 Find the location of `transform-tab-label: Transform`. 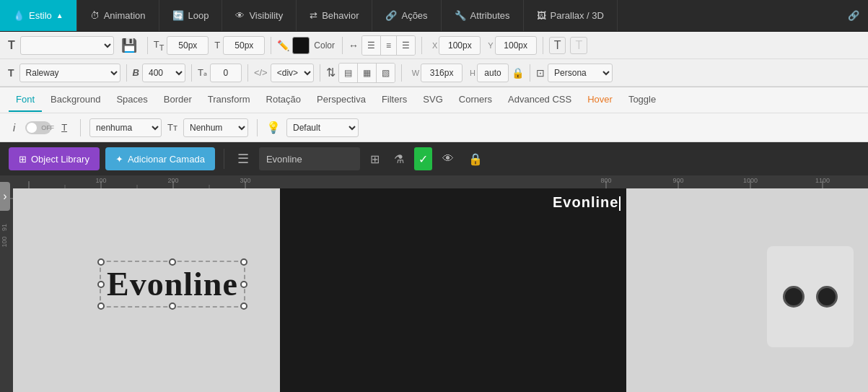

transform-tab-label: Transform is located at coordinates (229, 100).